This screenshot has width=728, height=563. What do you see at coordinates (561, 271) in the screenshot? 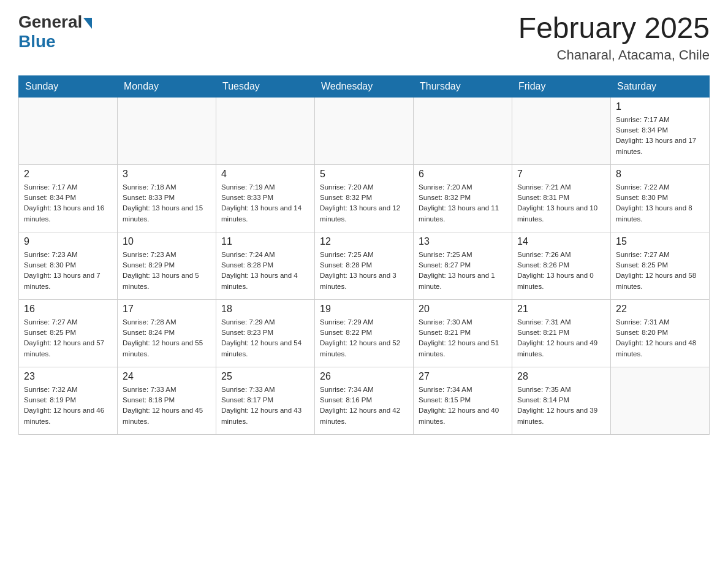
I see `day-info: Sunrise: 7:26 AMSunset: 8:26 PMDaylight:…` at bounding box center [561, 271].